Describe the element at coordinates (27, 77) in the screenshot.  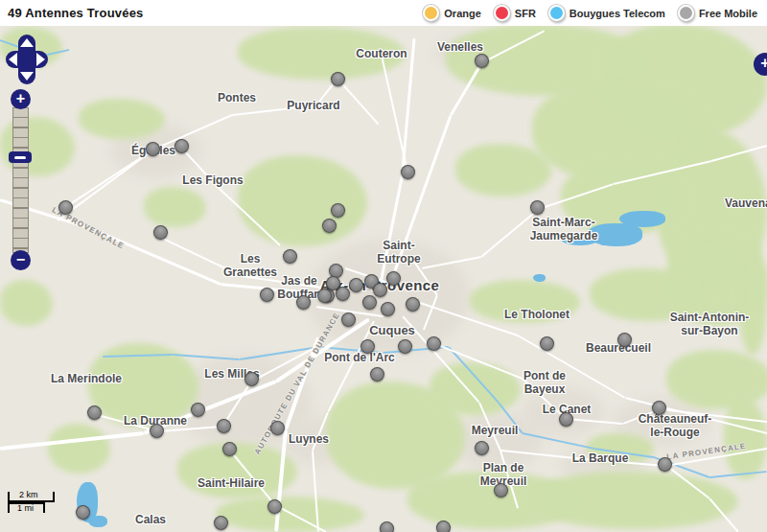
I see `pan-down-button` at that location.